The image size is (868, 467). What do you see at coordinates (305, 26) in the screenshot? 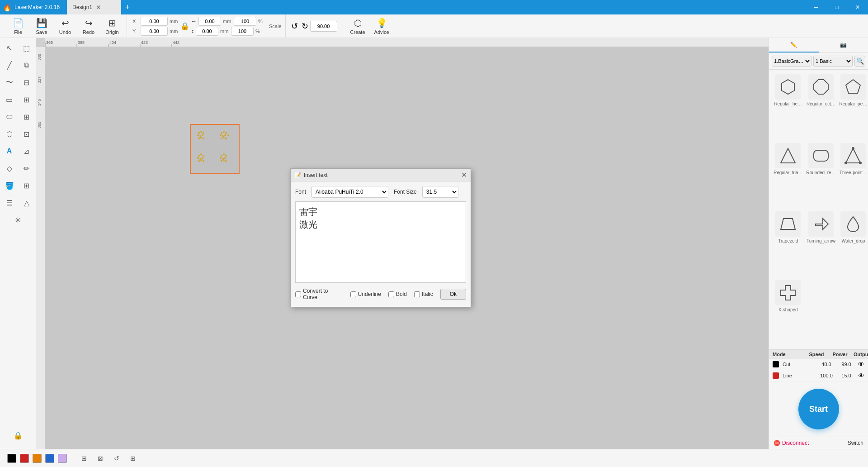
I see `rotate-cw-icon: ↻` at bounding box center [305, 26].